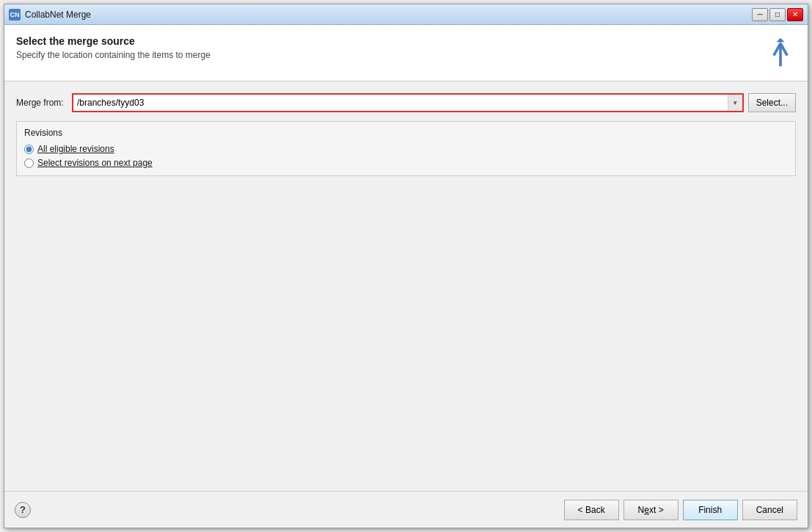 The image size is (812, 532). What do you see at coordinates (770, 510) in the screenshot?
I see `cancel-button: Cancel` at bounding box center [770, 510].